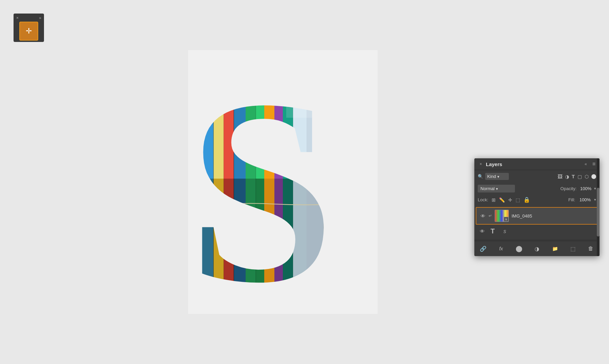 The image size is (609, 364). I want to click on panel-close-button: ×, so click(481, 164).